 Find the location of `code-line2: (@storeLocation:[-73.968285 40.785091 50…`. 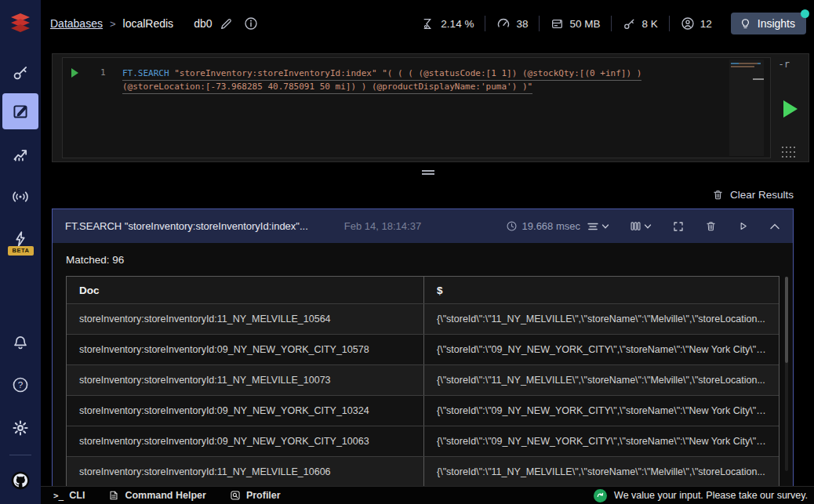

code-line2: (@storeLocation:[-73.968285 40.785091 50… is located at coordinates (328, 88).